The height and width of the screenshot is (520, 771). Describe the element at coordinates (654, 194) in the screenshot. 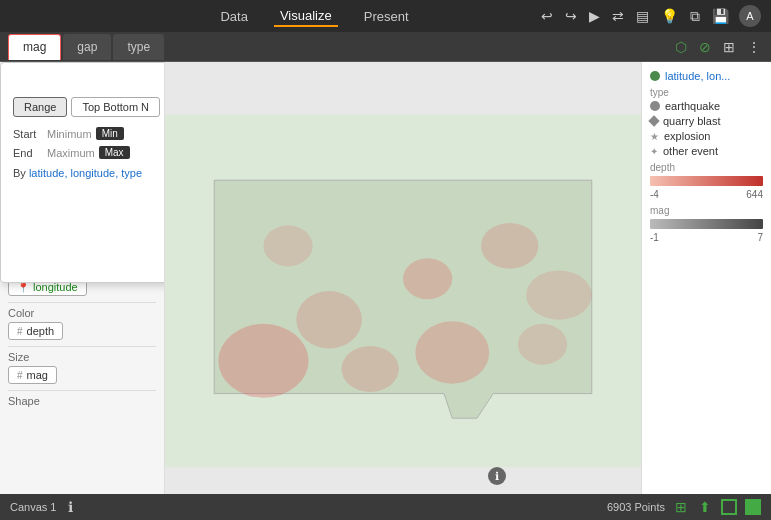

I see `depth-min: -4` at that location.